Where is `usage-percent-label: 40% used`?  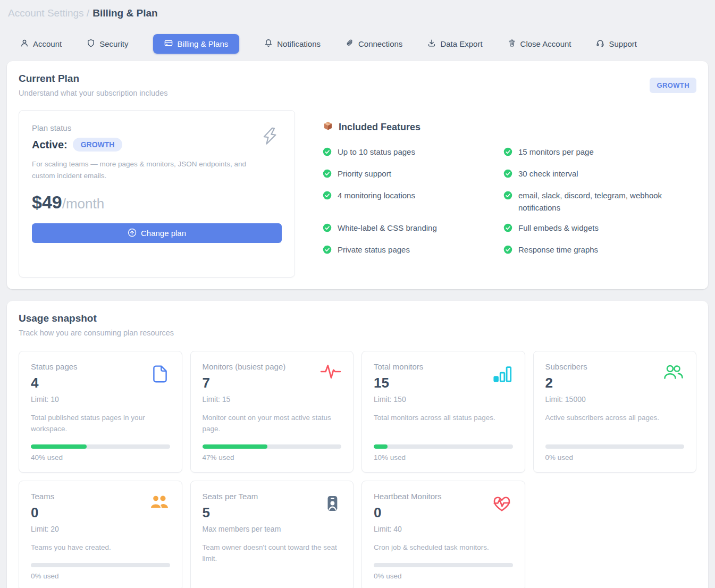
usage-percent-label: 40% used is located at coordinates (100, 457).